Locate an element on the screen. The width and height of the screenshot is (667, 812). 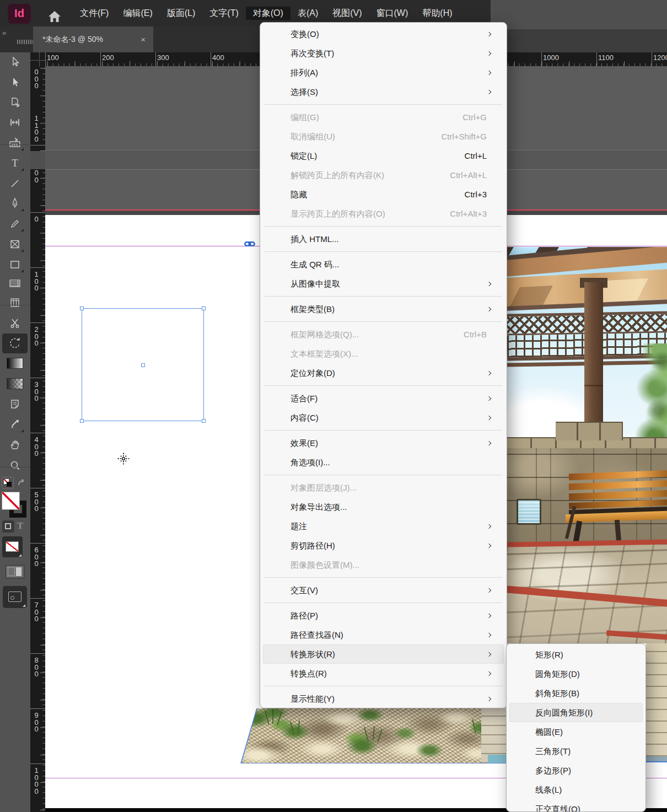
frame-handle-sw is located at coordinates (82, 421).